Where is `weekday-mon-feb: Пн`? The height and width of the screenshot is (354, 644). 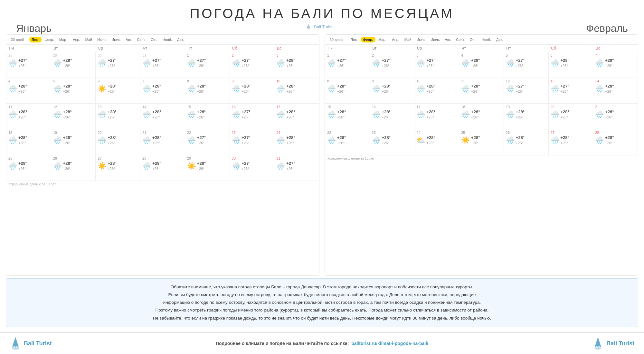 weekday-mon-feb: Пн is located at coordinates (348, 48).